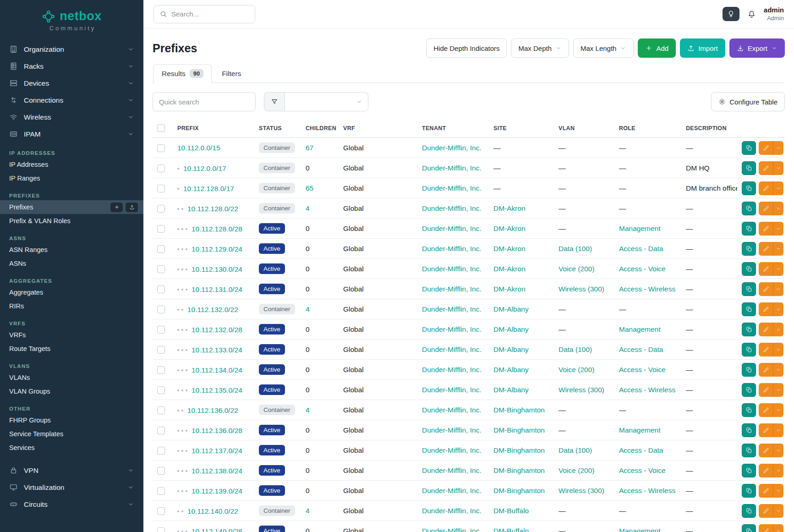 This screenshot has height=532, width=794. What do you see at coordinates (217, 330) in the screenshot?
I see `prefix-link: 10.112.132.0/28` at bounding box center [217, 330].